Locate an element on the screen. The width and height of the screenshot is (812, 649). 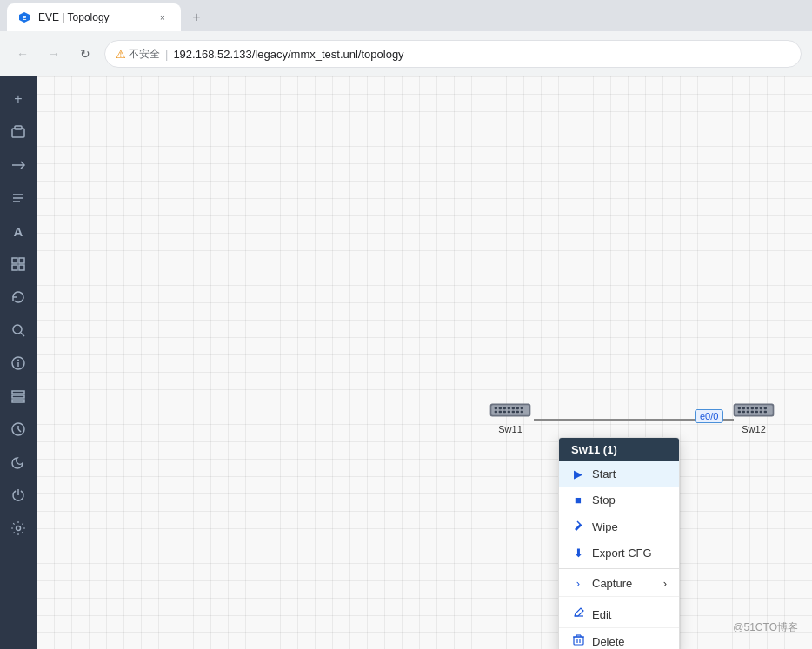
context-menu-edit: Edit is located at coordinates (619, 615).